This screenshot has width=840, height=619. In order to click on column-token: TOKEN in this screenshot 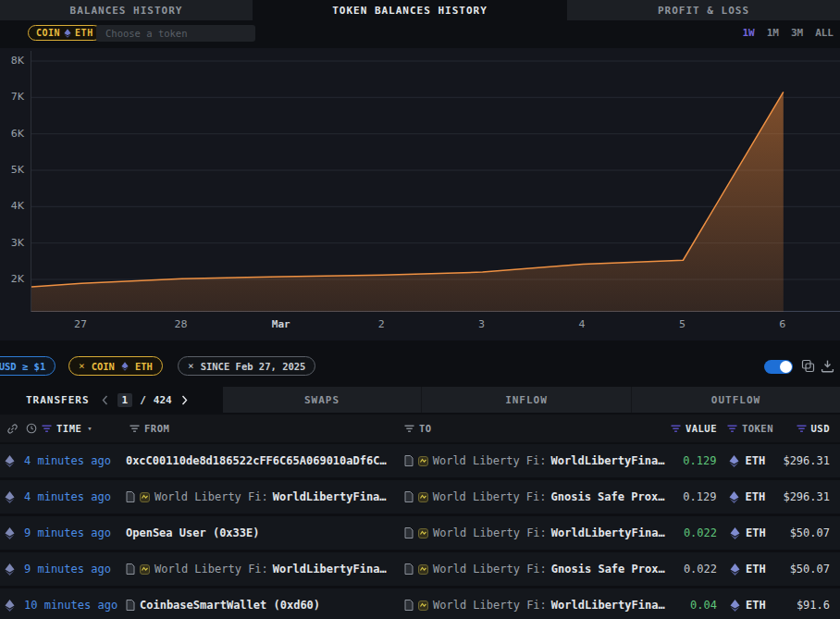, I will do `click(750, 428)`.